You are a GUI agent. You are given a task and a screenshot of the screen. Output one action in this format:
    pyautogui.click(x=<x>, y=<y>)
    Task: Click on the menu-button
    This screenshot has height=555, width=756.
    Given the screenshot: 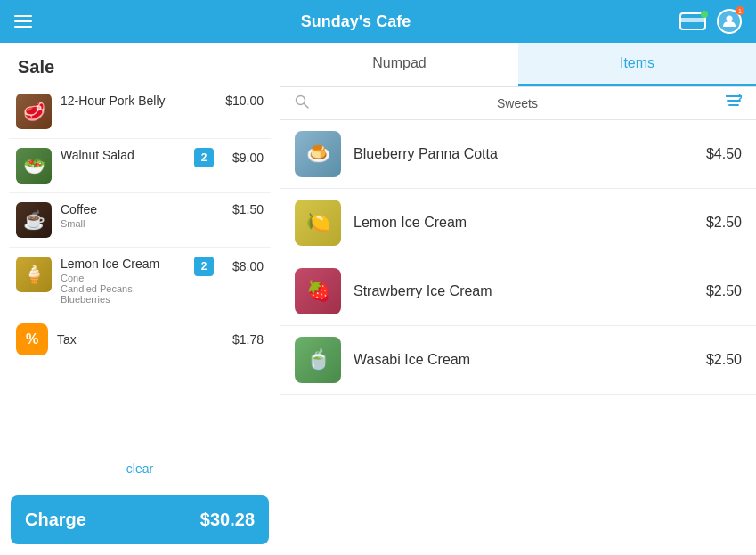 What is the action you would take?
    pyautogui.click(x=23, y=21)
    